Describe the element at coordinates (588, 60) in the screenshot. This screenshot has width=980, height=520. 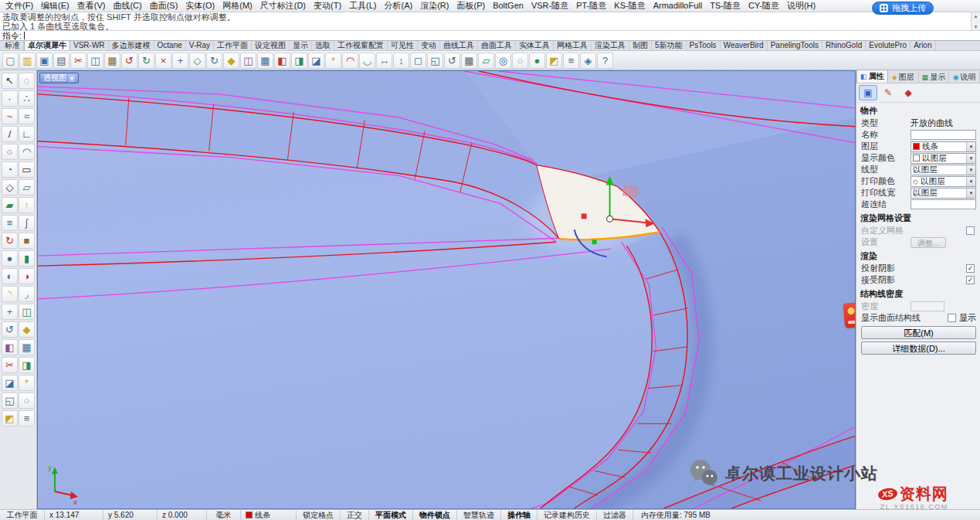
I see `properties-icon: ◈` at that location.